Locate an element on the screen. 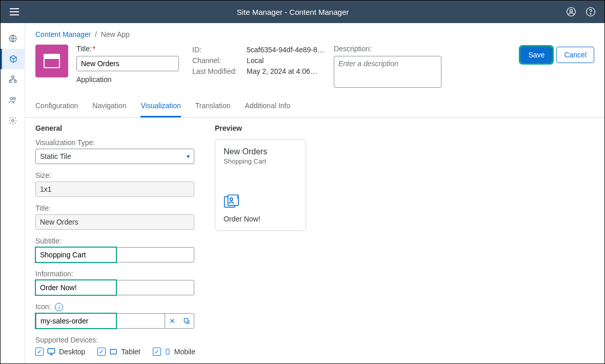 Image resolution: width=605 pixels, height=364 pixels. clear-icon-button is located at coordinates (172, 321).